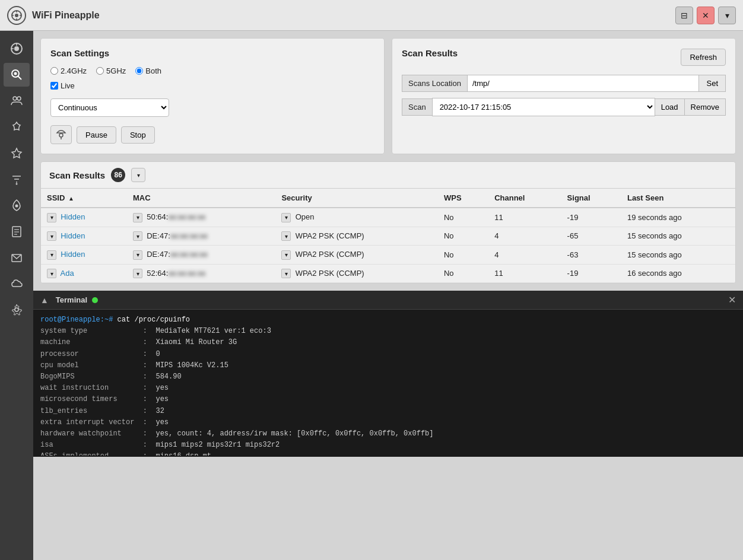  I want to click on live-checkbox, so click(55, 85).